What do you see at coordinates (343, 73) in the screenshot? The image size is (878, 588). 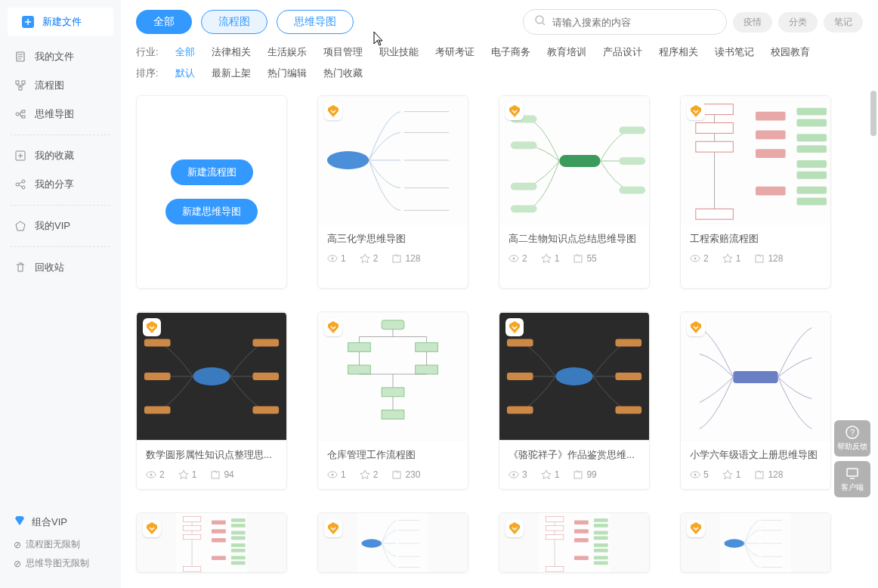 I see `filter-sort-3: 热门收藏` at bounding box center [343, 73].